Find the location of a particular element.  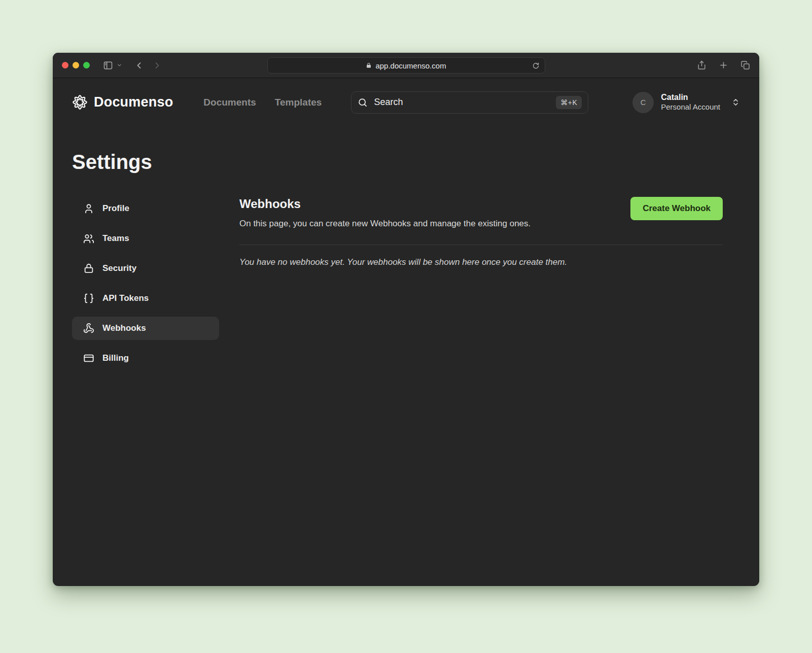

sidebar-item-api-tokens: API Tokens is located at coordinates (146, 298).